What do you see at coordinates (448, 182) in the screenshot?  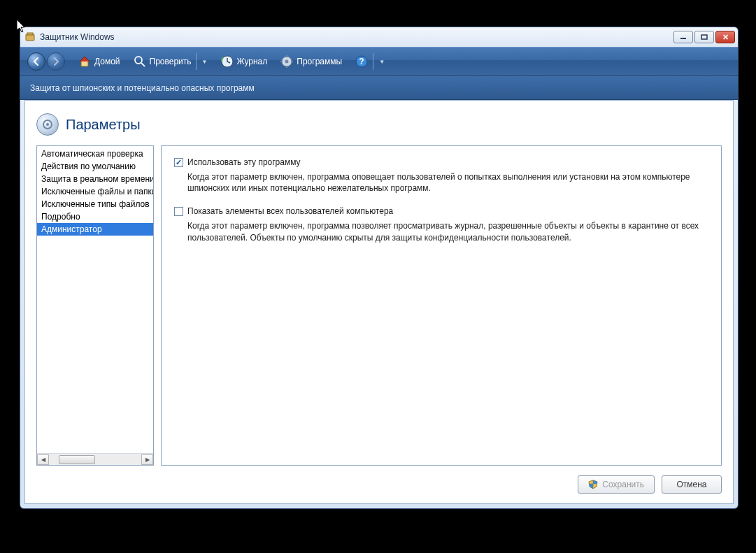 I see `option-use-program-desc: Когда этот параметр включен, программа о…` at bounding box center [448, 182].